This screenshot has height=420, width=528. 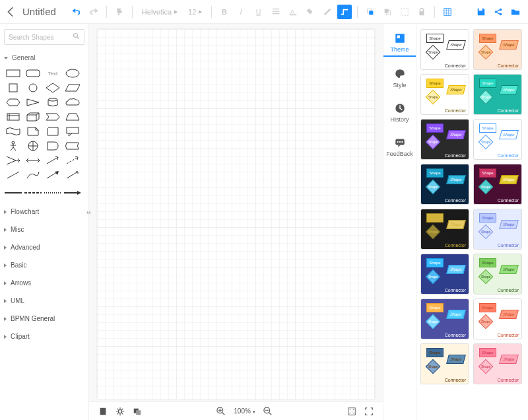 I want to click on shape-cloud, so click(x=73, y=102).